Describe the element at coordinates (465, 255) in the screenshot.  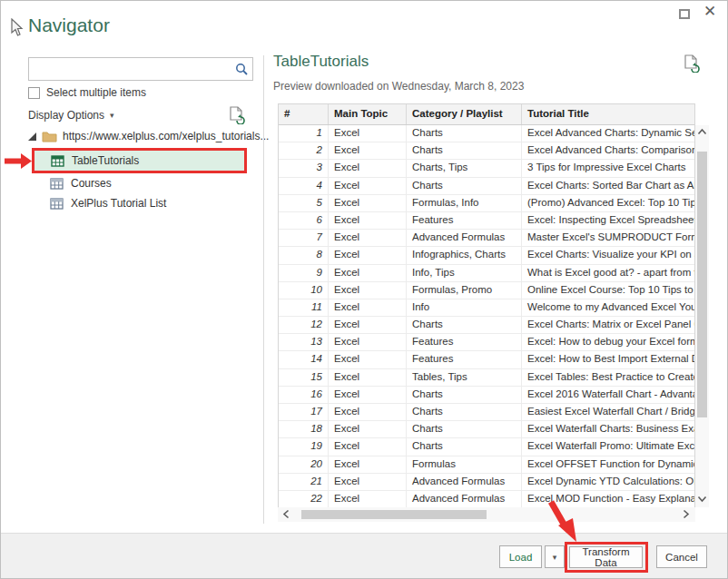
I see `table-cell: Infographics, Charts` at that location.